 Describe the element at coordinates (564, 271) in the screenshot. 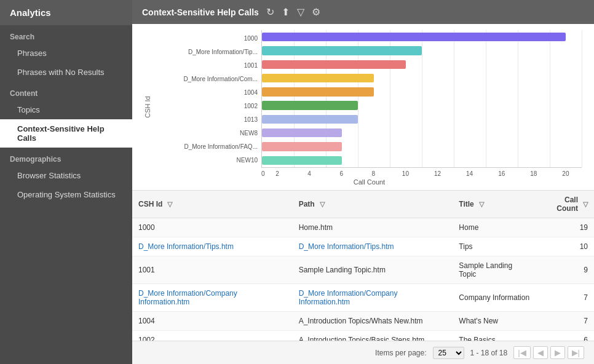

I see `cell-count-2: 9` at that location.